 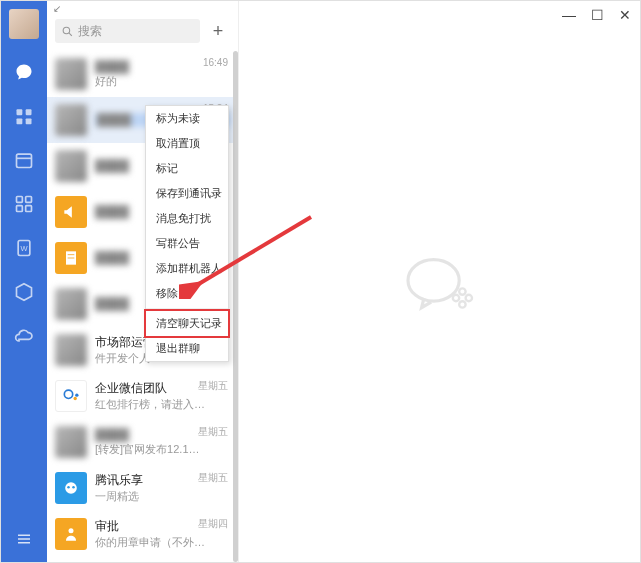 What do you see at coordinates (597, 15) in the screenshot?
I see `maximize-button: ☐` at bounding box center [597, 15].